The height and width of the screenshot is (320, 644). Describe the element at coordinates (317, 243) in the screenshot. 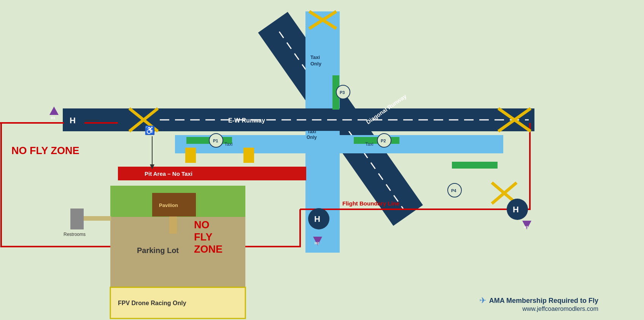

I see `svg-text: H2` at that location.